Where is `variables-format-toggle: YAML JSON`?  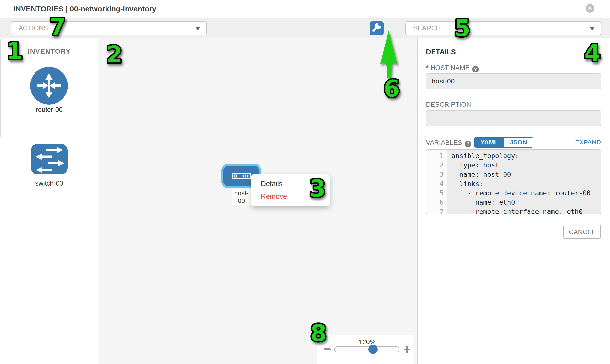
variables-format-toggle: YAML JSON is located at coordinates (504, 142).